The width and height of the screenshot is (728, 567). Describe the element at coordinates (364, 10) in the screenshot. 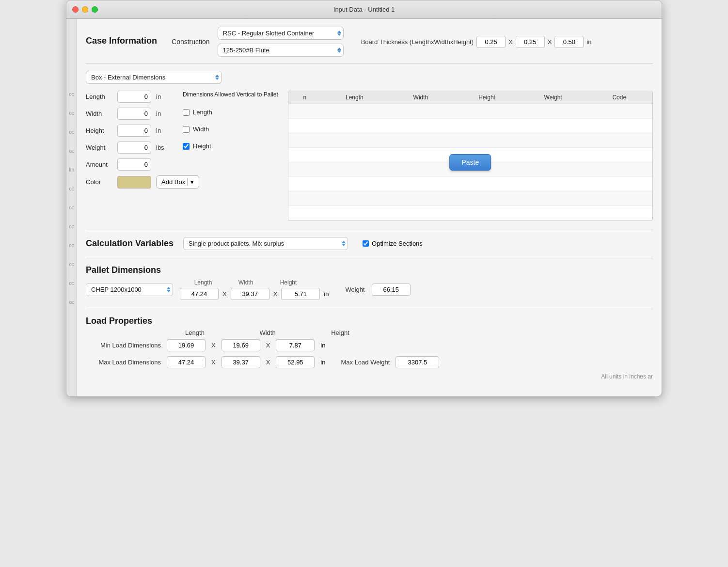

I see `title-bar: Input Data - Untitled 1` at that location.